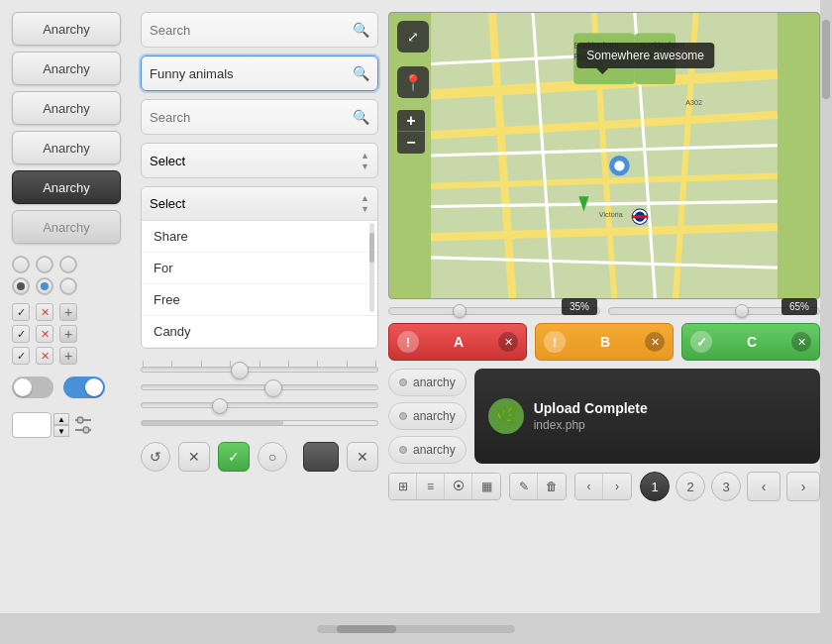  What do you see at coordinates (66, 68) in the screenshot?
I see `anarchy-button-2: Anarchy` at bounding box center [66, 68].